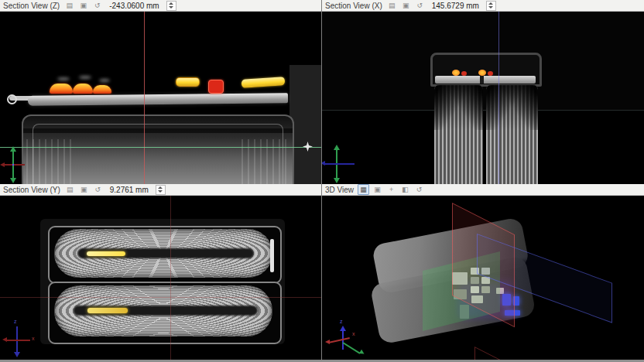 This screenshot has width=644, height=362. Describe the element at coordinates (420, 190) in the screenshot. I see `reset-view-icon: ↺` at that location.